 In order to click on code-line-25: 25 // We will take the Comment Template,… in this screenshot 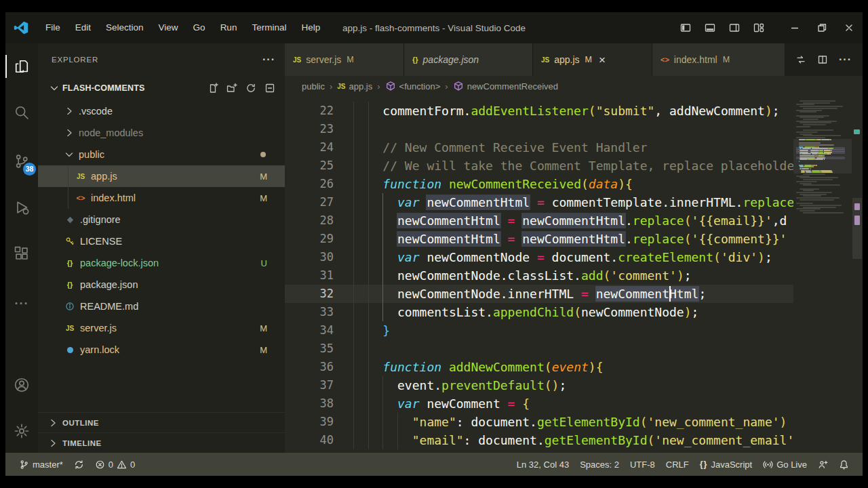, I will do `click(539, 165)`.